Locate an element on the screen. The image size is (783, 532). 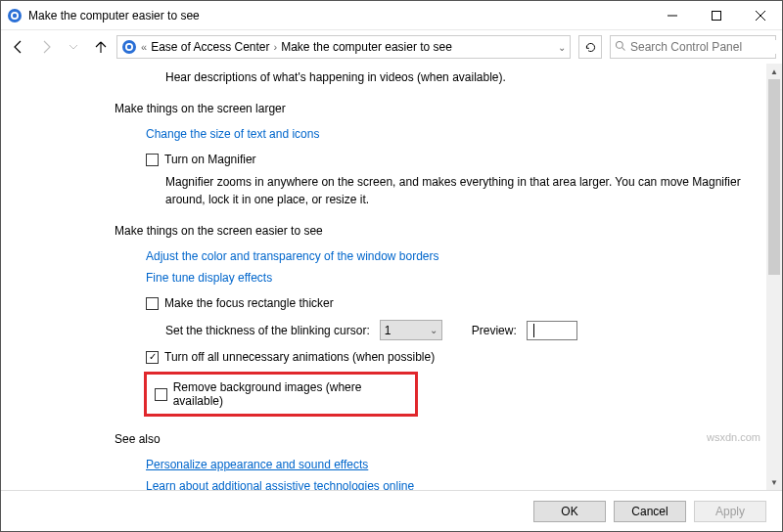
window-title: Make the computer easier to see is located at coordinates (339, 16).